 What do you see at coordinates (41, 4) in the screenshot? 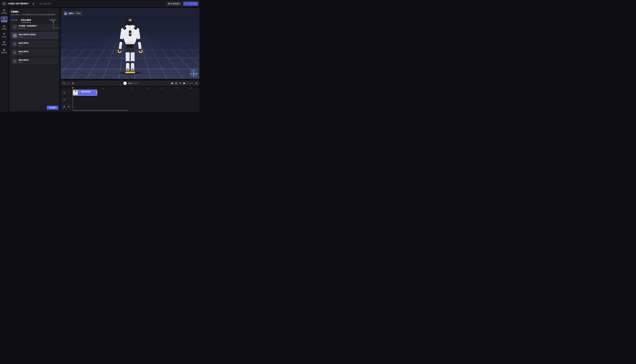
I see `cloud-icon` at bounding box center [41, 4].